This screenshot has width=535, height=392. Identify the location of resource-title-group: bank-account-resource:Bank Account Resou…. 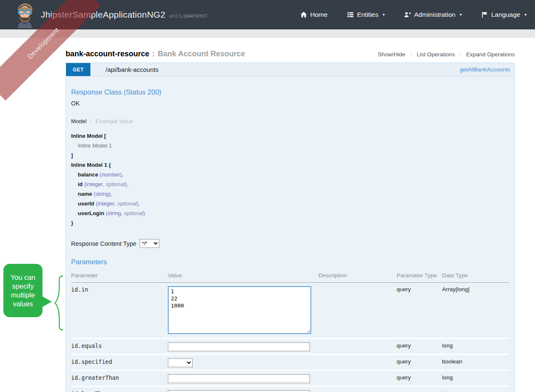
(155, 54).